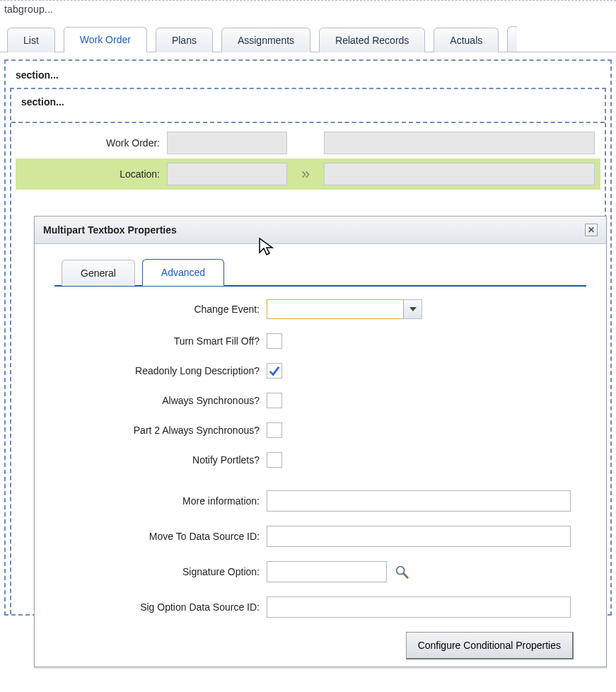  I want to click on notify-portlets-checkbox, so click(274, 460).